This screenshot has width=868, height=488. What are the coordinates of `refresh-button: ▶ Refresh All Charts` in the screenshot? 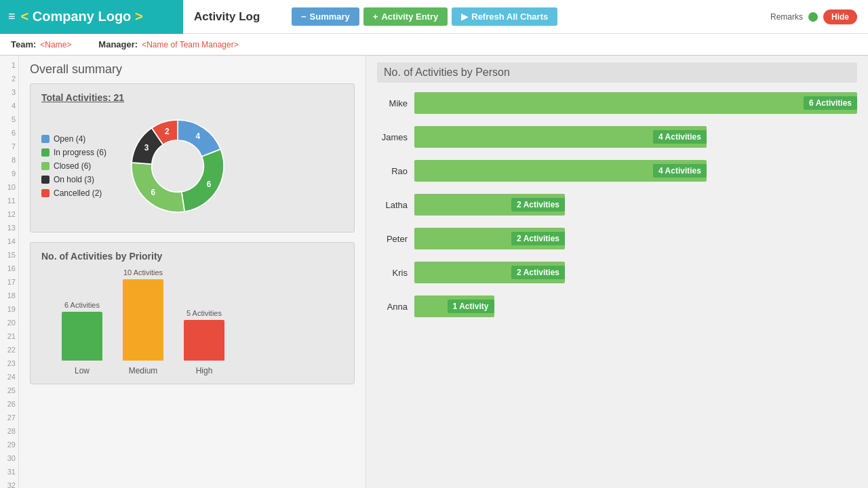 It's located at (505, 16).